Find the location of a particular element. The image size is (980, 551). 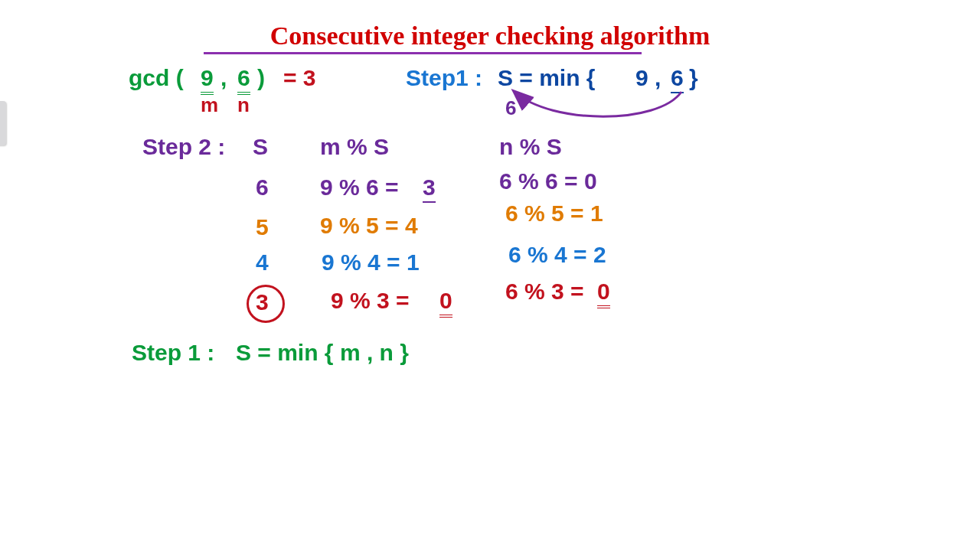

gcd-n: 6 is located at coordinates (243, 80).